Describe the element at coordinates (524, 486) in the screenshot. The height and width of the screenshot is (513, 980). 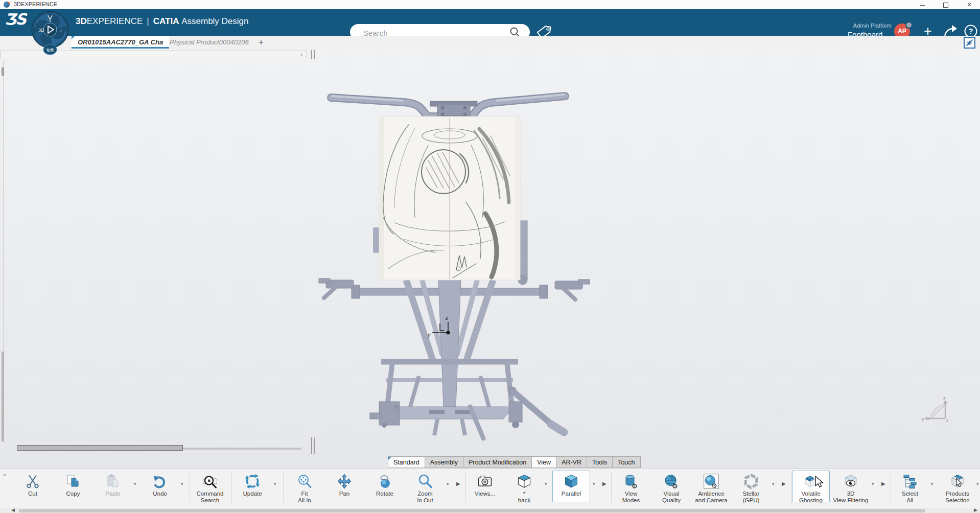
I see `back-view-button: *back` at that location.